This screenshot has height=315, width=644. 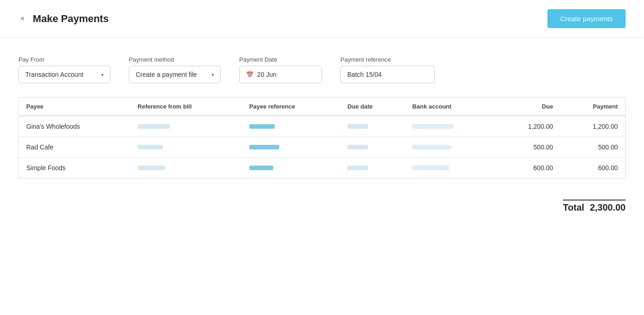 What do you see at coordinates (574, 208) in the screenshot?
I see `total-label: Total` at bounding box center [574, 208].